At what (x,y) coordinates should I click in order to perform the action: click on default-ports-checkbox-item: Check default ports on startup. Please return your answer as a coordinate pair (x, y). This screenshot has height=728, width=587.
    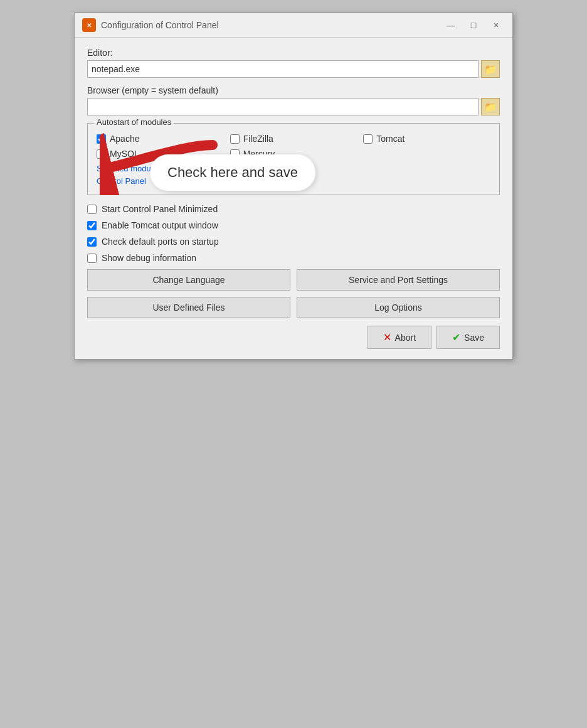
    Looking at the image, I should click on (294, 242).